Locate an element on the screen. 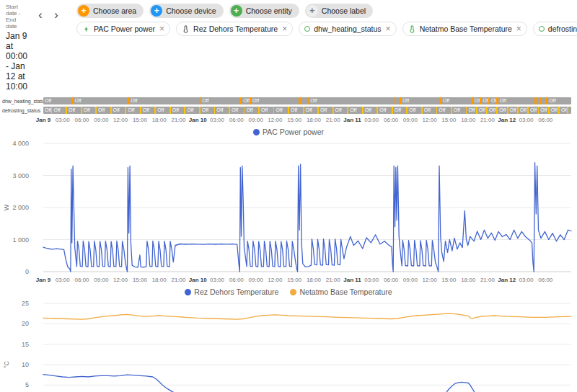  legend-label: PAC Power power is located at coordinates (293, 132).